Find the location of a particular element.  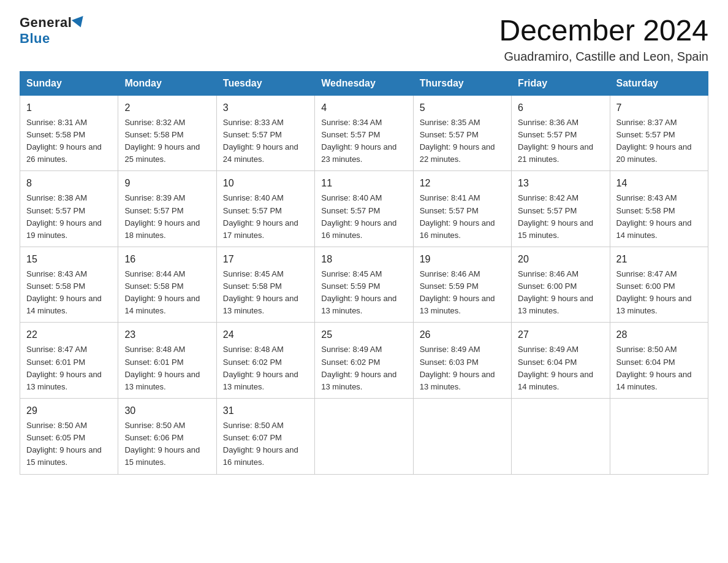

day-info: Sunrise: 8:46 AMSunset: 6:00 PMDaylight:… is located at coordinates (560, 293).